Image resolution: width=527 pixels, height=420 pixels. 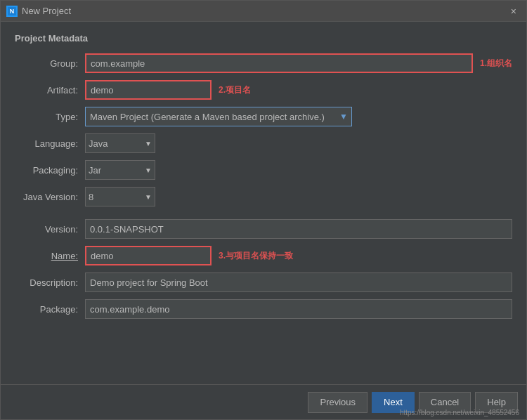 What do you see at coordinates (50, 117) in the screenshot?
I see `type-label: Type:` at bounding box center [50, 117].